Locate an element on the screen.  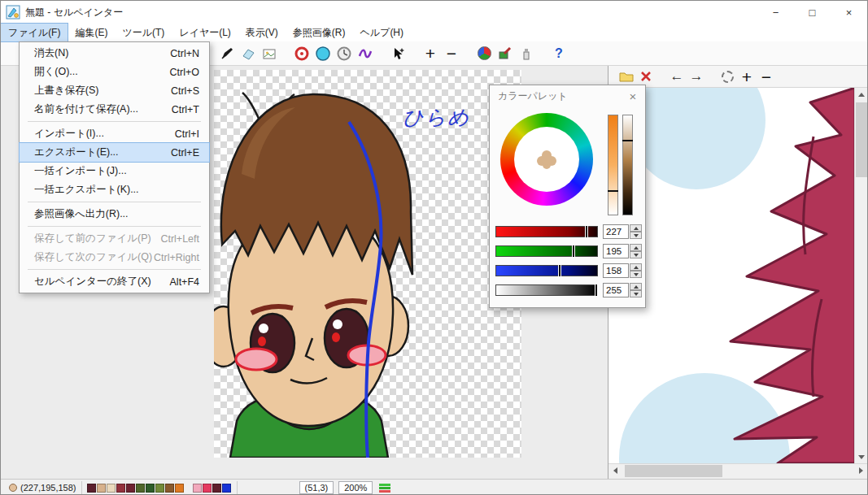
green-slider is located at coordinates (547, 251).